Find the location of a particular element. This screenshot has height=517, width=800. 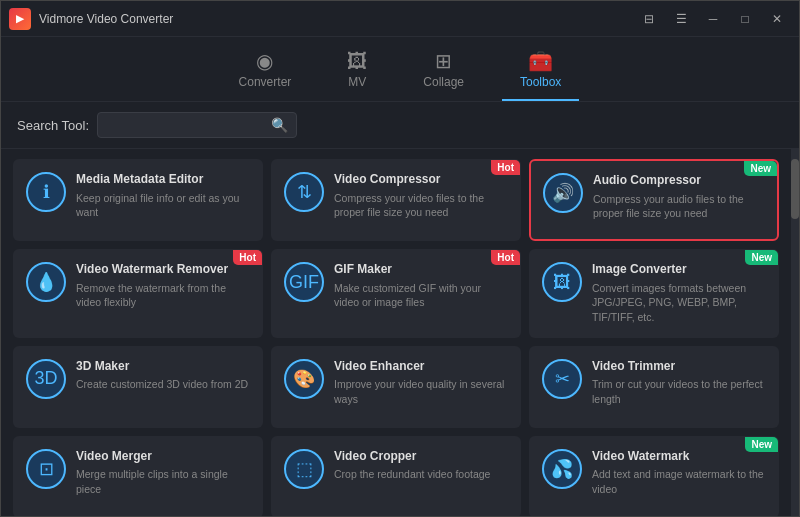

tool-header-3d-maker: 3D 3D Maker Create customized 3D video f… is located at coordinates (138, 379).